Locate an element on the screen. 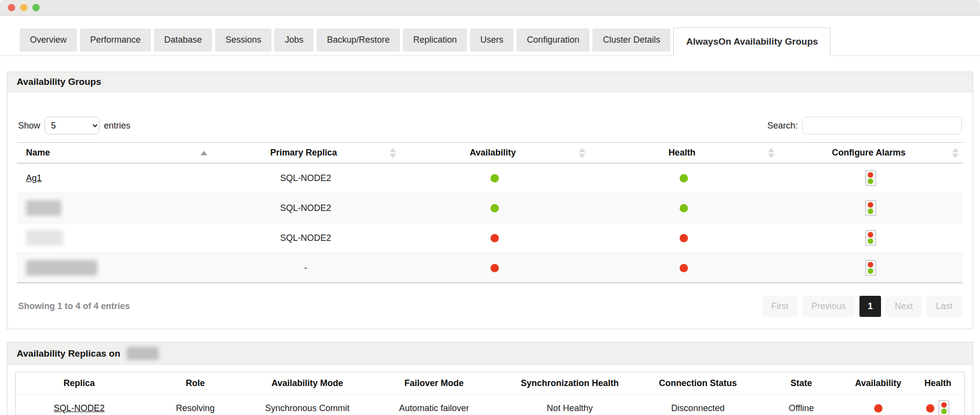 The width and height of the screenshot is (980, 415). tab-overview: Overview is located at coordinates (48, 40).